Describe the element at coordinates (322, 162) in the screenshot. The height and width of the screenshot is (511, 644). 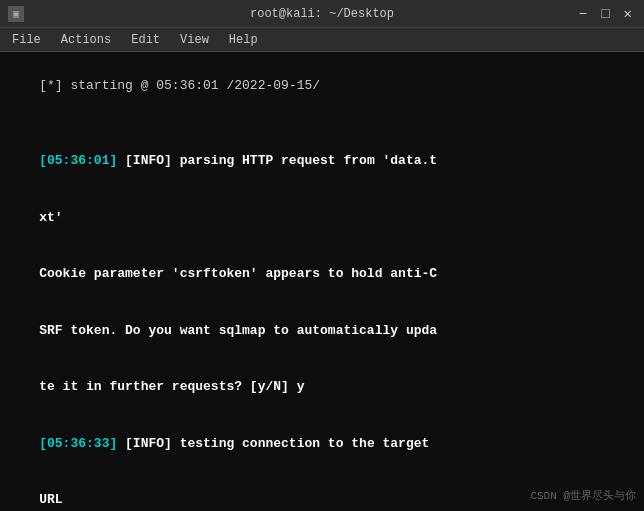
I see `line-info1a: [05:36:01] [INFO] parsing HTTP request f…` at that location.